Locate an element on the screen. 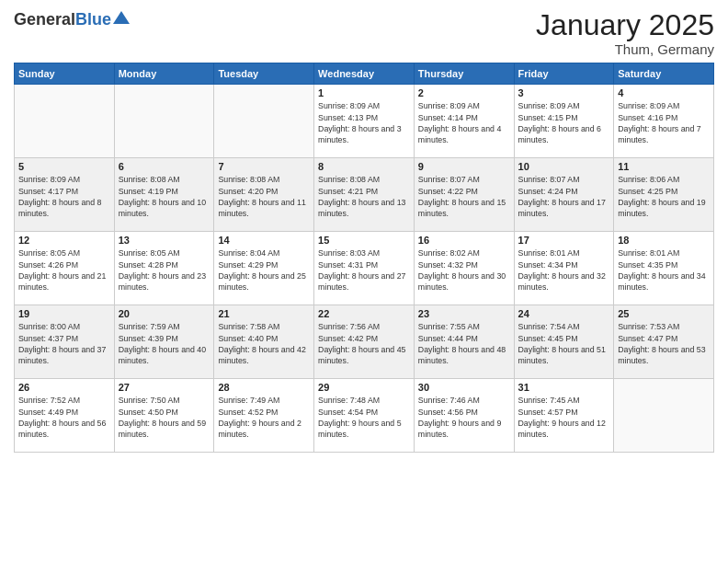 Image resolution: width=728 pixels, height=563 pixels. day-info: Sunrise: 8:09 AM Sunset: 4:13 PM Dayligh… is located at coordinates (364, 123).